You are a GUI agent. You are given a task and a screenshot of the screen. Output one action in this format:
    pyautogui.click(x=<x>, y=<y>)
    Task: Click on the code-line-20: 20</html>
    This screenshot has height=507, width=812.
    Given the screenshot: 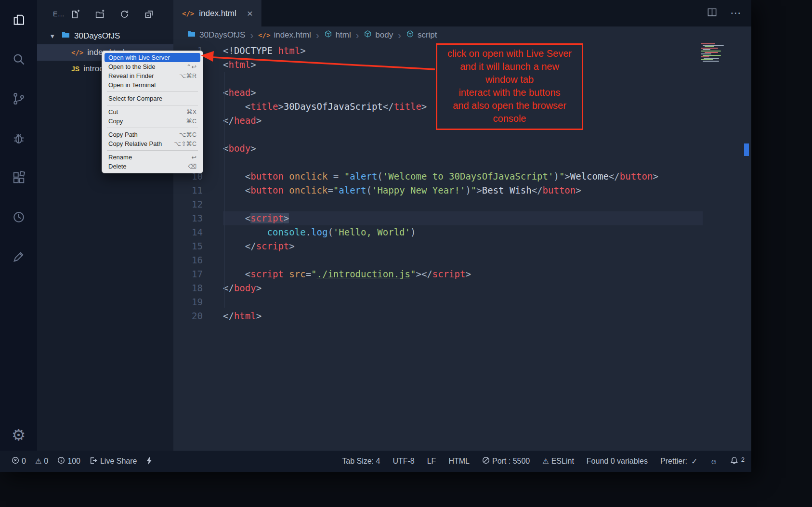 What is the action you would take?
    pyautogui.click(x=462, y=316)
    